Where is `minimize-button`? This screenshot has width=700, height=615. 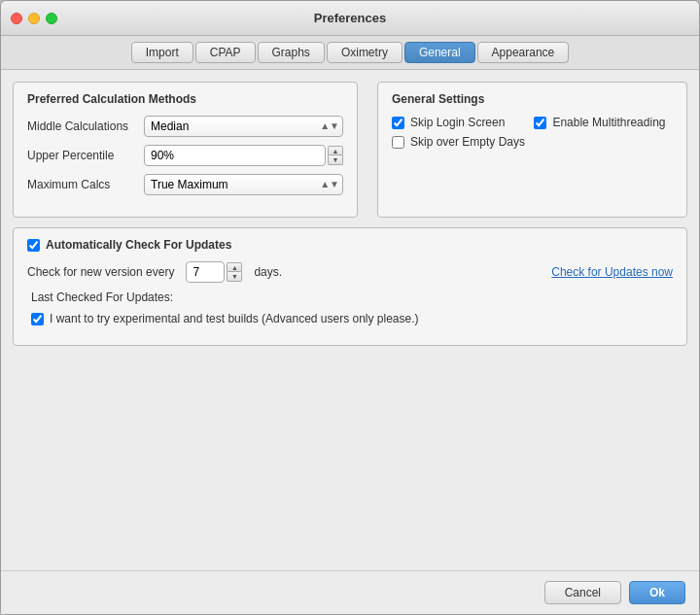 minimize-button is located at coordinates (34, 18).